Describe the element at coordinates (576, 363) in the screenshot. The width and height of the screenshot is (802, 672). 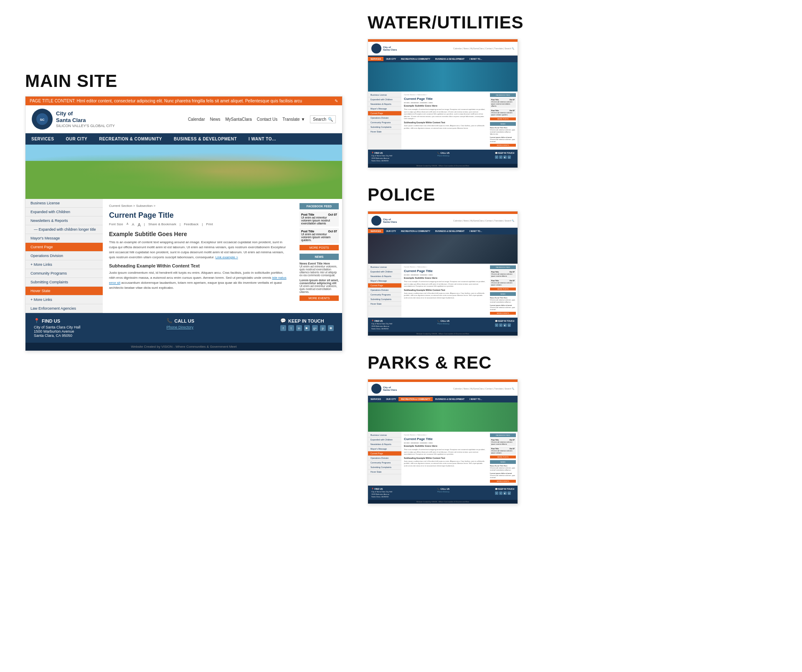
I see `parks-rec-label: PARKS & REC` at that location.